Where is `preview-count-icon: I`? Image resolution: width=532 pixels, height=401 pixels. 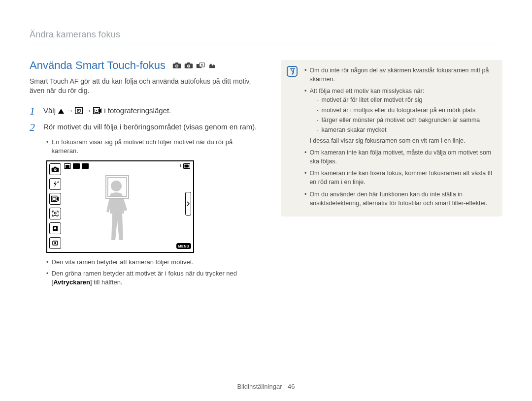 preview-count-icon: I is located at coordinates (180, 166).